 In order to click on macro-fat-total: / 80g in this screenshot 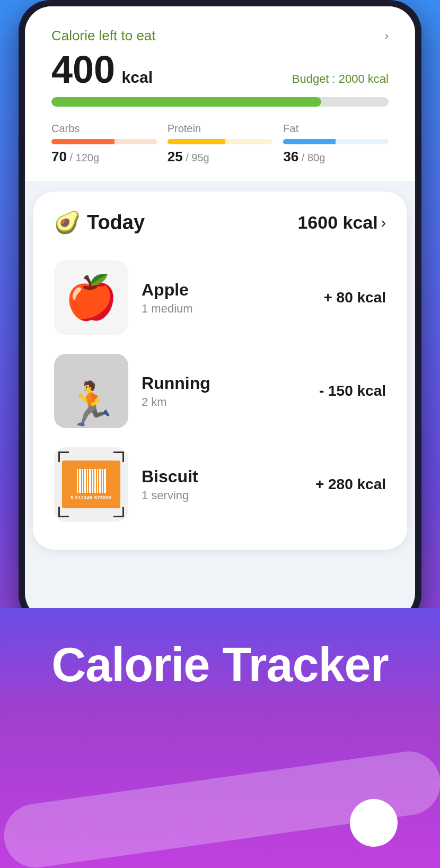, I will do `click(313, 158)`.